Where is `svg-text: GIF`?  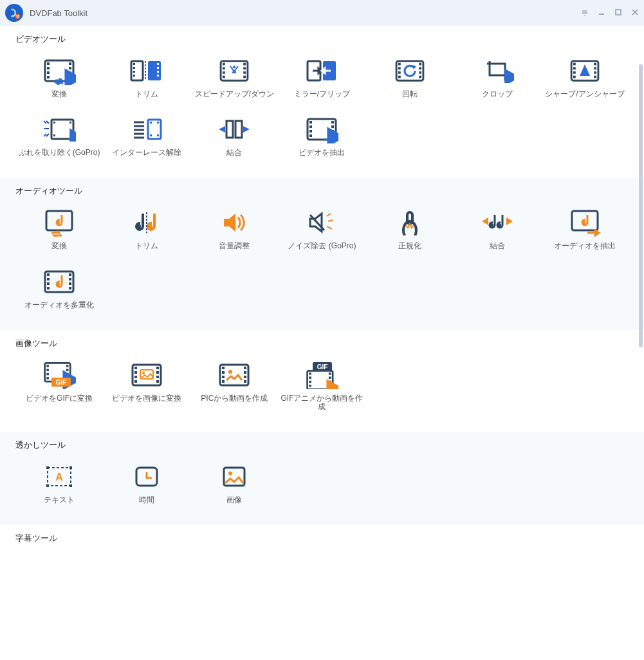 svg-text: GIF is located at coordinates (62, 382).